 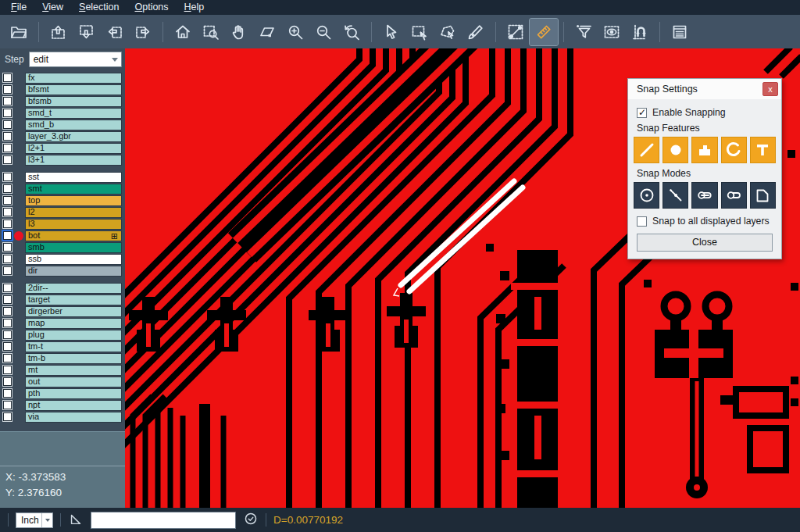 What do you see at coordinates (62, 334) in the screenshot?
I see `layer-row-plug: plug` at bounding box center [62, 334].